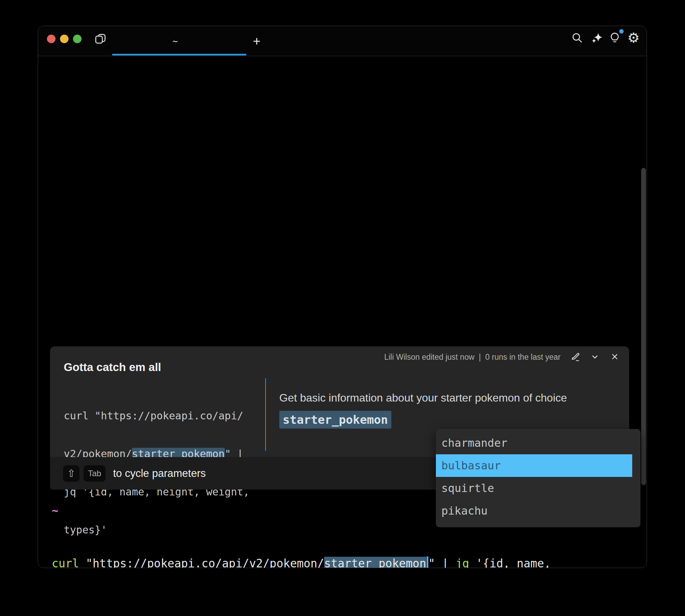 The height and width of the screenshot is (616, 685). Describe the element at coordinates (160, 473) in the screenshot. I see `hint-text: to cycle parameters` at that location.